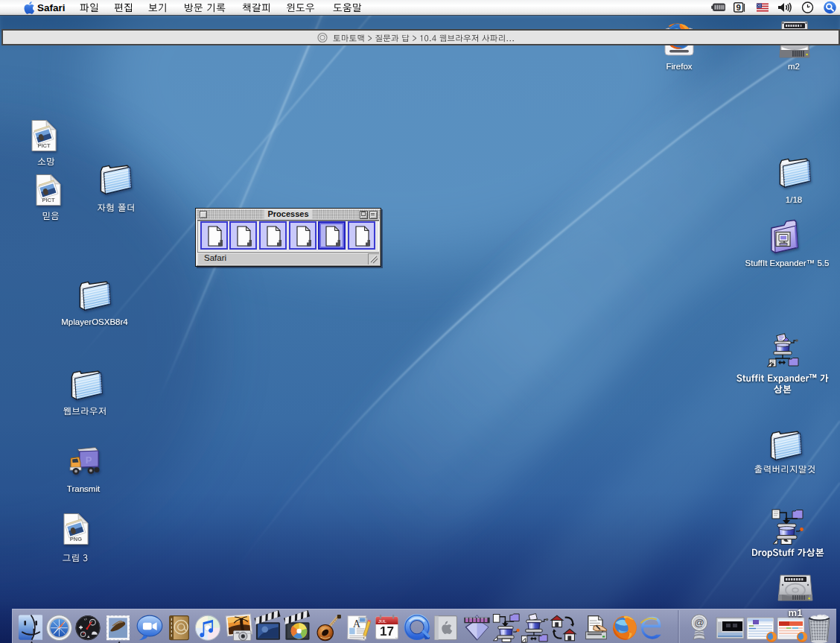  Describe the element at coordinates (794, 200) in the screenshot. I see `svg-text: 1/18` at that location.